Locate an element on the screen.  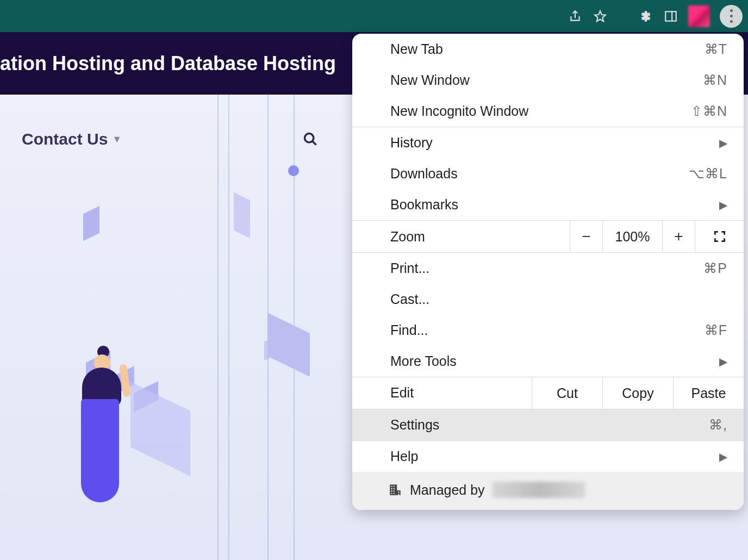
menu-more-tools: More Tools ▶ is located at coordinates (548, 361).